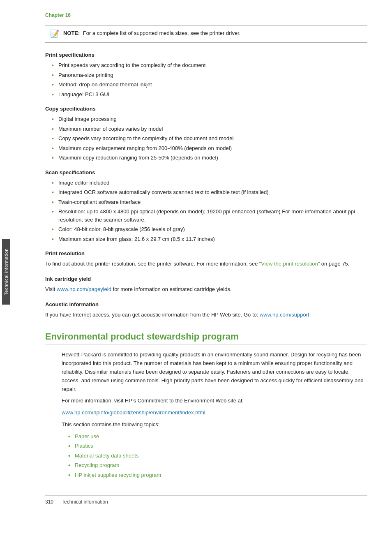 This screenshot has height=543, width=392. What do you see at coordinates (218, 446) in the screenshot?
I see `list-item: Plastics` at bounding box center [218, 446].